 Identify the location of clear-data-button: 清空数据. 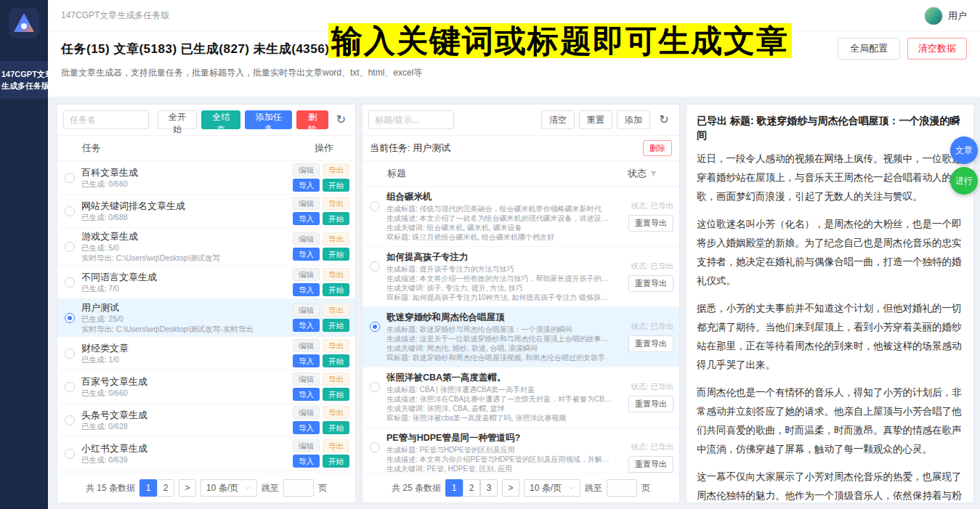
(937, 49).